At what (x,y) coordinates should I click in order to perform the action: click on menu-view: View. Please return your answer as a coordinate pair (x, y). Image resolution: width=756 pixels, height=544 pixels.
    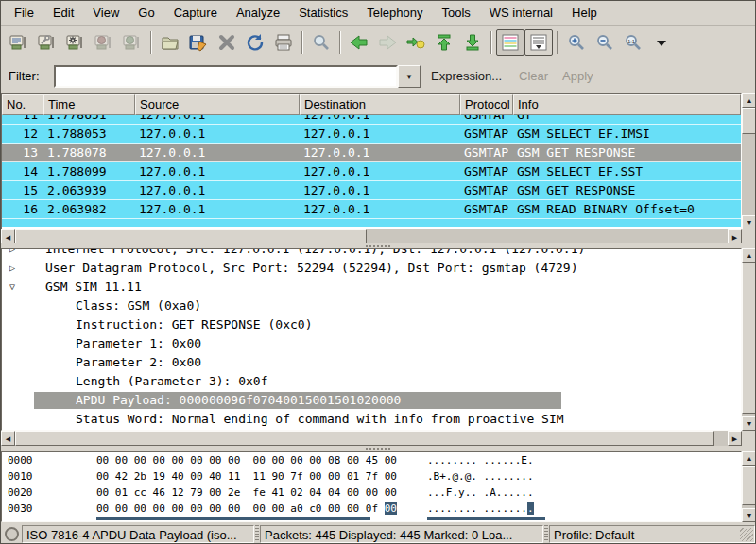
    Looking at the image, I should click on (106, 13).